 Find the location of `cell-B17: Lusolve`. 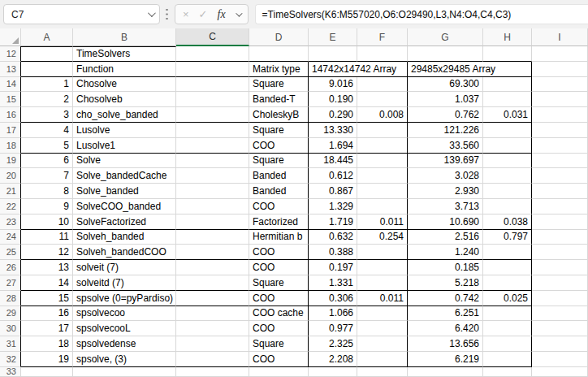

cell-B17: Lusolve is located at coordinates (125, 130).